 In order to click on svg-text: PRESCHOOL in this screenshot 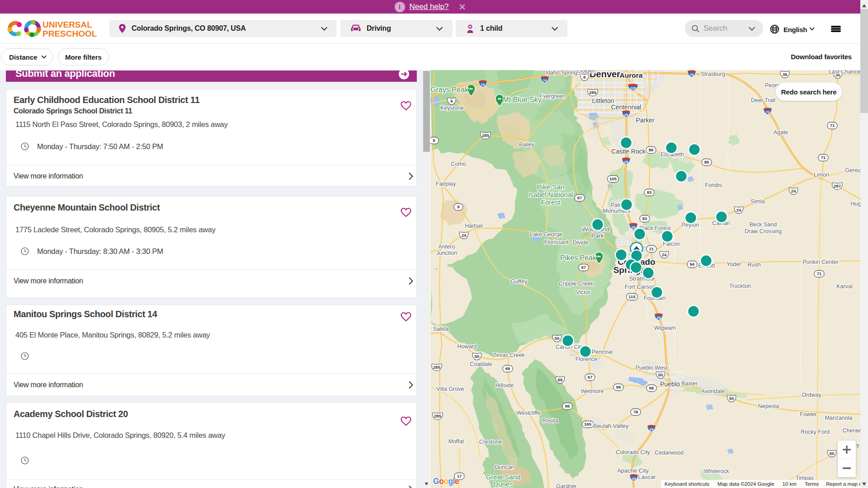, I will do `click(70, 33)`.